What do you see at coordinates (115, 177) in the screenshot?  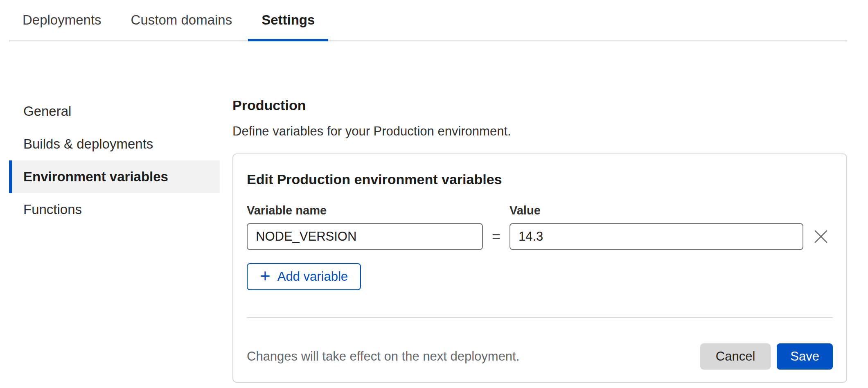 I see `sidebar-item-environment-variables: Environment variables` at bounding box center [115, 177].